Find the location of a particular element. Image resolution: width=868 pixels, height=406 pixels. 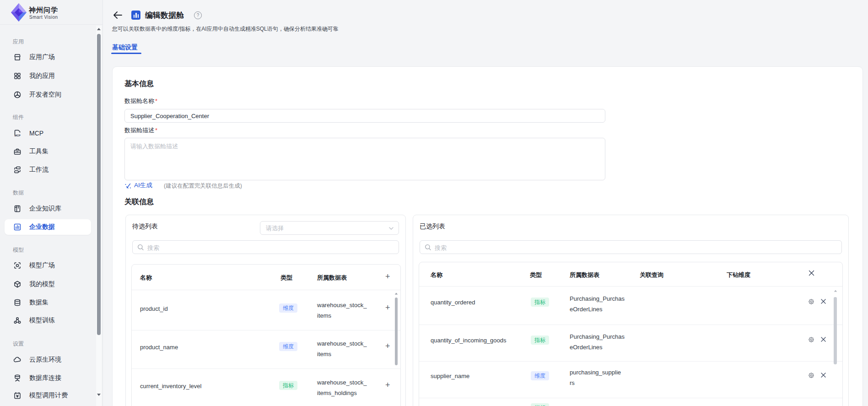

table-row: supplier_name 维度 purchasing_supplie rs is located at coordinates (631, 380).